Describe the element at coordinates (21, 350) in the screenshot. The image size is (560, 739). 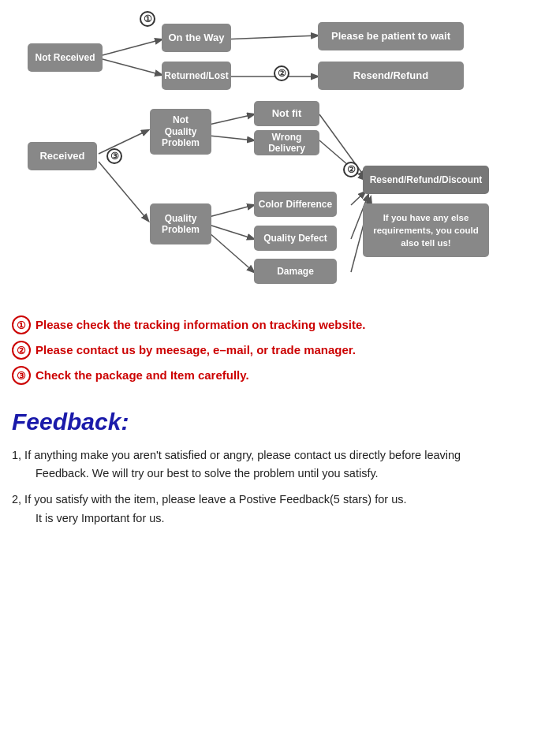
I see `instr-num-2: ②` at that location.